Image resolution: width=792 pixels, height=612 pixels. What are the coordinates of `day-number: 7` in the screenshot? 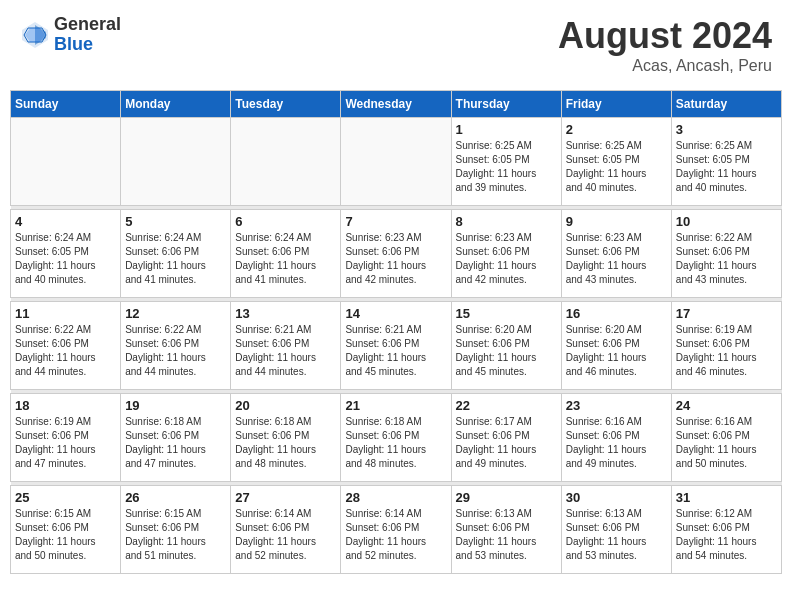 It's located at (396, 222).